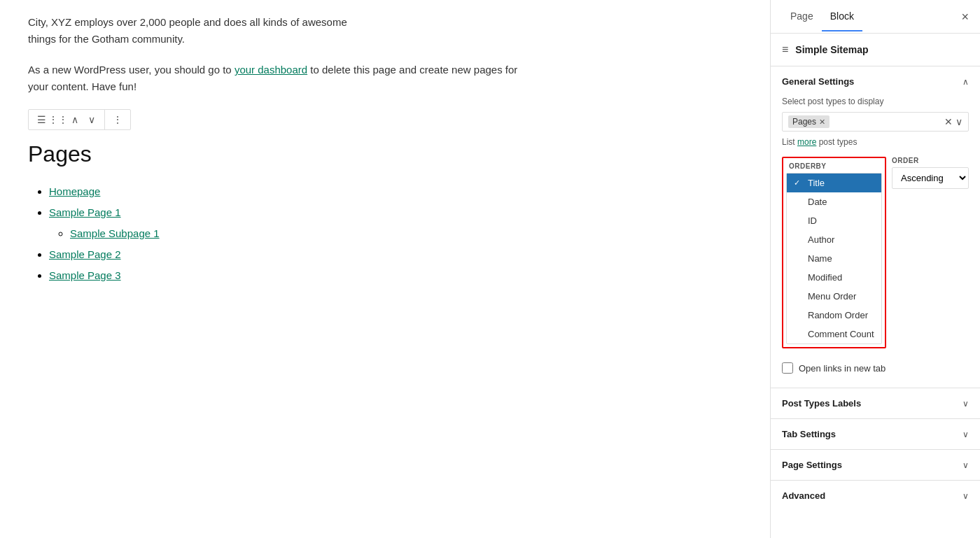 This screenshot has width=980, height=538. What do you see at coordinates (809, 434) in the screenshot?
I see `tab-settings-title: Tab Settings` at bounding box center [809, 434].